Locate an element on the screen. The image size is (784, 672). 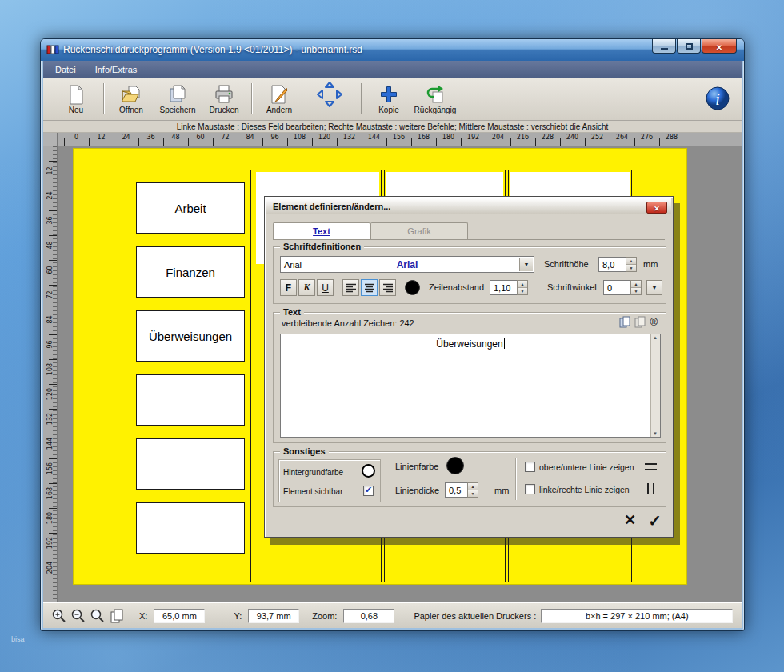
window-controls is located at coordinates (694, 46).